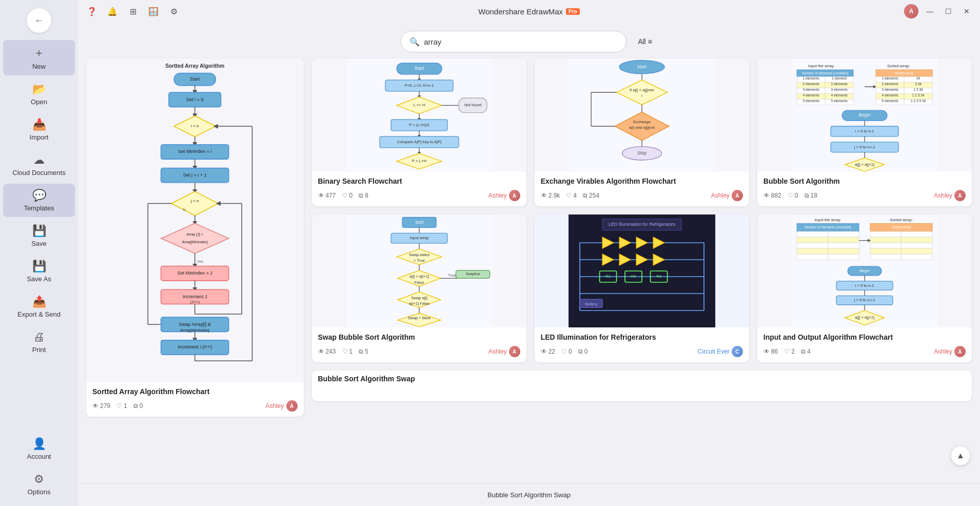 Image resolution: width=980 pixels, height=506 pixels. I want to click on card-bubble-sort: Input the array: Sorted array: Number of…, so click(865, 132).